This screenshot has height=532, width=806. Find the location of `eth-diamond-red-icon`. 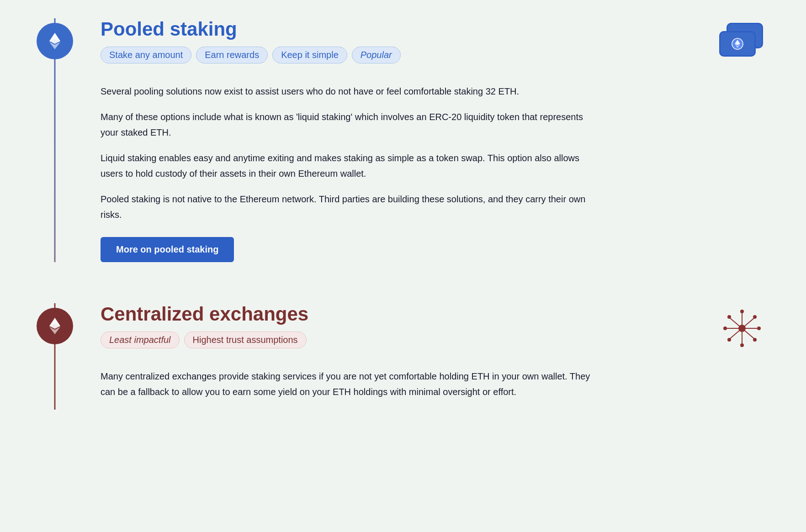

eth-diamond-red-icon is located at coordinates (55, 326).